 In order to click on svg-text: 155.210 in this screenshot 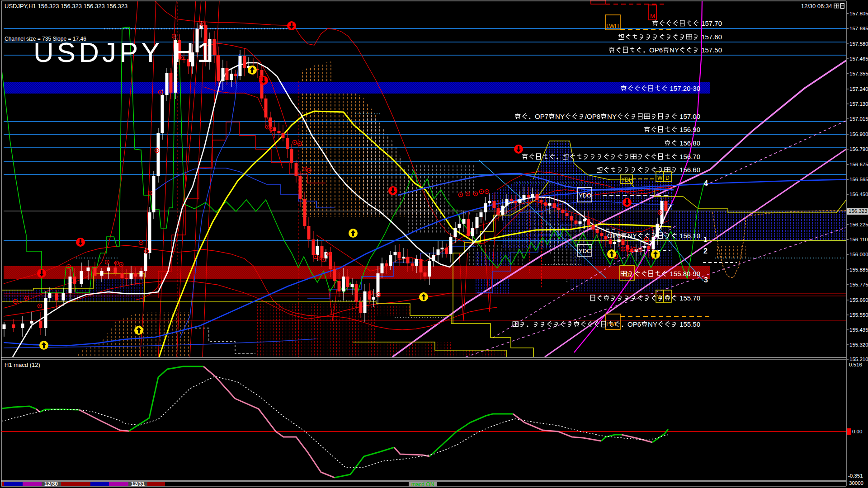, I will do `click(859, 359)`.